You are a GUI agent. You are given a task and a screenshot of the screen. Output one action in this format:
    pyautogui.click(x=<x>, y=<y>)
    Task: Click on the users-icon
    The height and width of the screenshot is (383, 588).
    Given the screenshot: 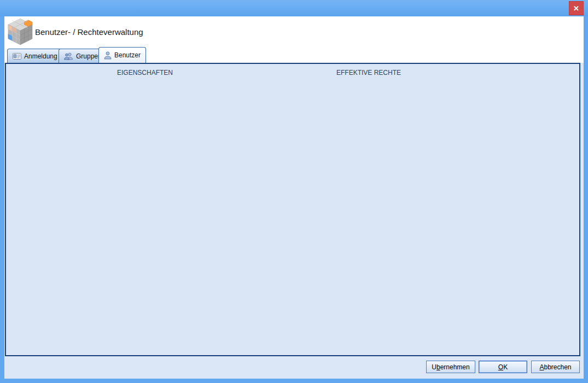 What is the action you would take?
    pyautogui.click(x=69, y=56)
    